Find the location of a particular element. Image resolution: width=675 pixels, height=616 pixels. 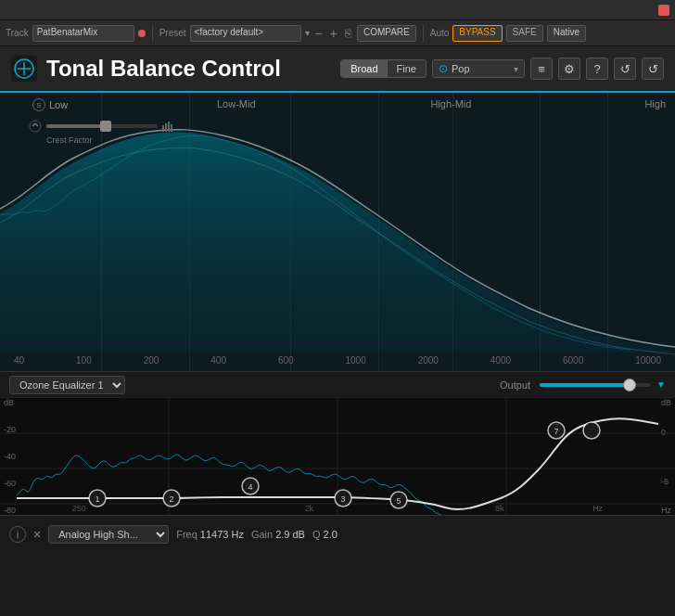

eq-toolbar: Ozone Equalizer 1 Output ▼ is located at coordinates (338, 385).